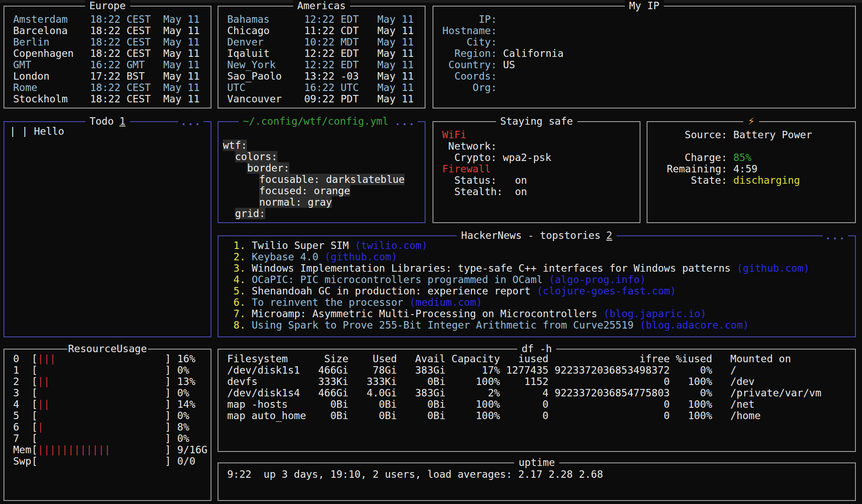  I want to click on ip-row: Region:California, so click(644, 53).